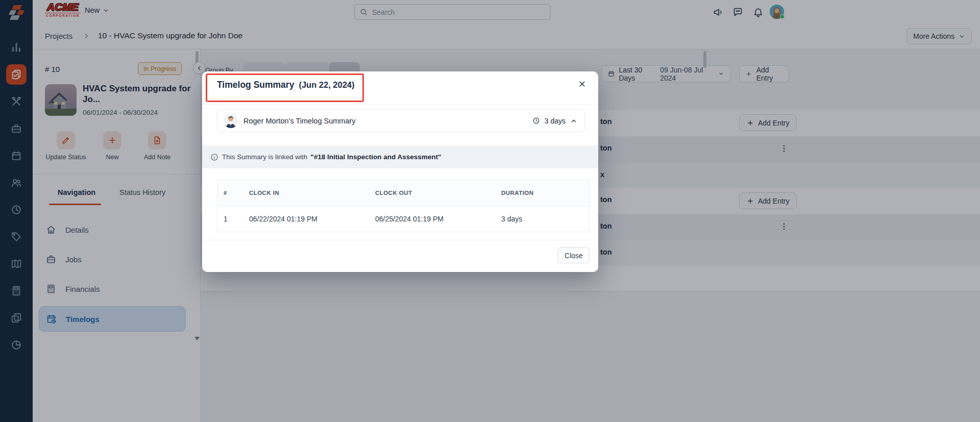 The height and width of the screenshot is (422, 980). I want to click on timelog-table-row: 1 06/22/2024 01:19 PM 06/25/2024 01:19 P…, so click(403, 219).